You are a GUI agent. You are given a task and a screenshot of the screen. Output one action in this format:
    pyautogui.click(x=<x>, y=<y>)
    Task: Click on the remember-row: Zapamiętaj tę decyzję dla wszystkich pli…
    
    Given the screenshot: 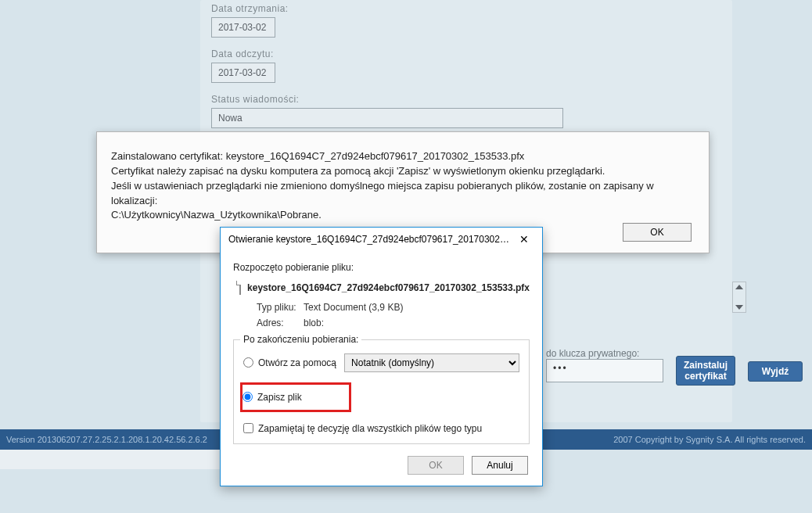 What is the action you would take?
    pyautogui.click(x=382, y=429)
    